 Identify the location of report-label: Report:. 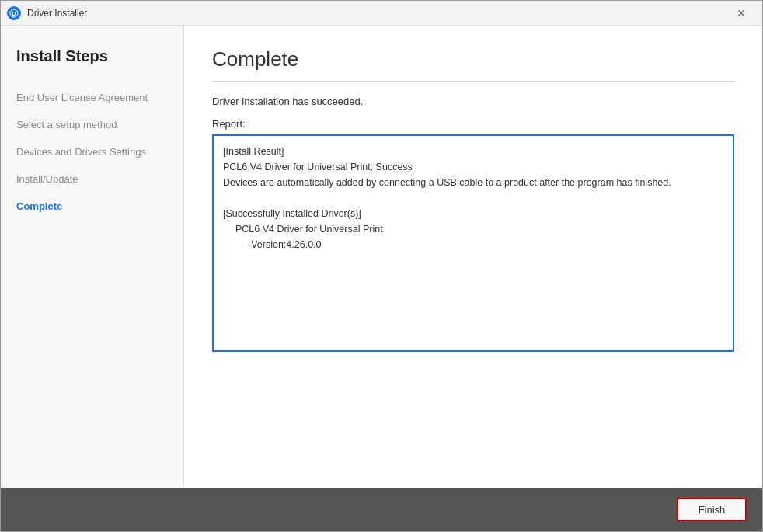
(473, 124).